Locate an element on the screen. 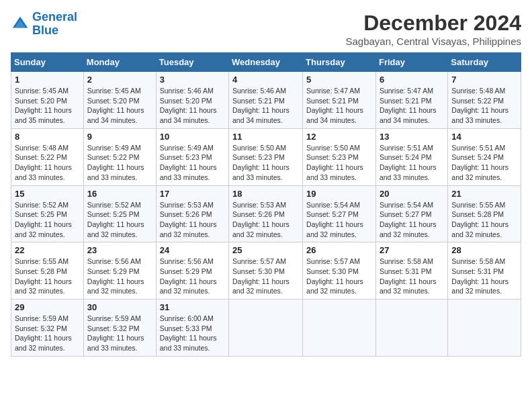 Image resolution: width=532 pixels, height=411 pixels. day-number: 26 is located at coordinates (339, 250).